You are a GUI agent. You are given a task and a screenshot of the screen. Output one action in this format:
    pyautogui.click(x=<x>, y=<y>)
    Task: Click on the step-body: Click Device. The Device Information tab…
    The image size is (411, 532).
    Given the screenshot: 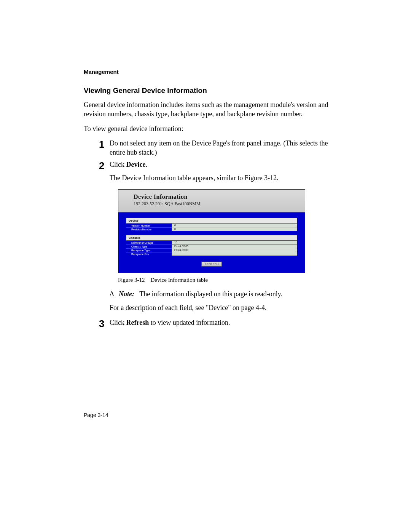 What is the action you would take?
    pyautogui.click(x=224, y=171)
    